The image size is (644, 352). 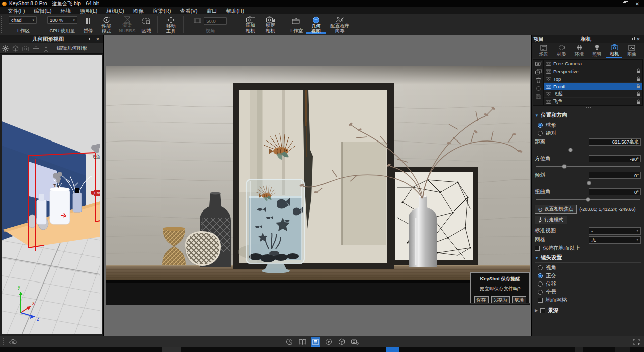 What do you see at coordinates (296, 24) in the screenshot?
I see `studio-button: 工作室` at bounding box center [296, 24].